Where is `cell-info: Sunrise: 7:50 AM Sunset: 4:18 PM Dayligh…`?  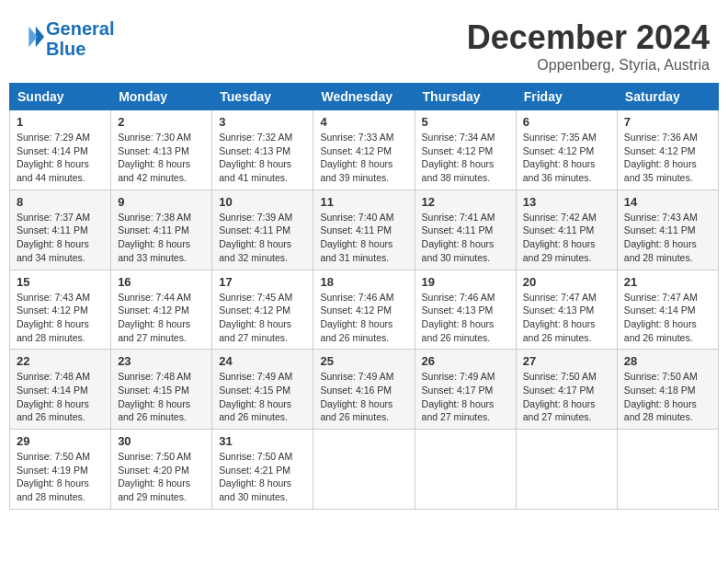
cell-info: Sunrise: 7:50 AM Sunset: 4:18 PM Dayligh… is located at coordinates (667, 397).